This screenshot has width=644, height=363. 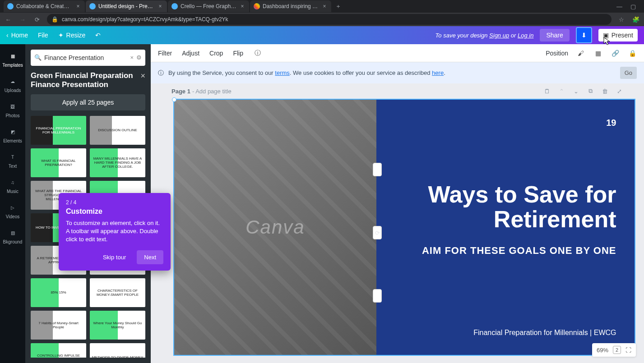 I want to click on rotate-handle: ⟳, so click(x=377, y=233).